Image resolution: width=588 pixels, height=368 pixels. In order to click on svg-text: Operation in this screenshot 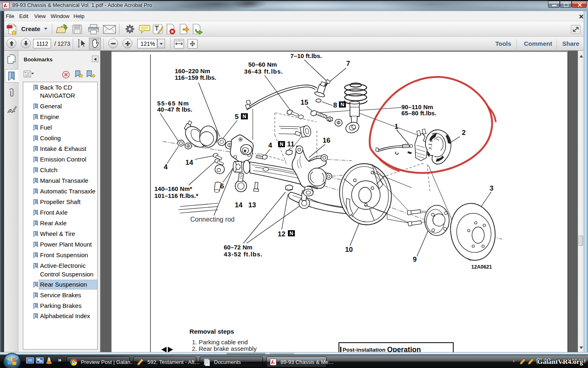, I will do `click(404, 349)`.